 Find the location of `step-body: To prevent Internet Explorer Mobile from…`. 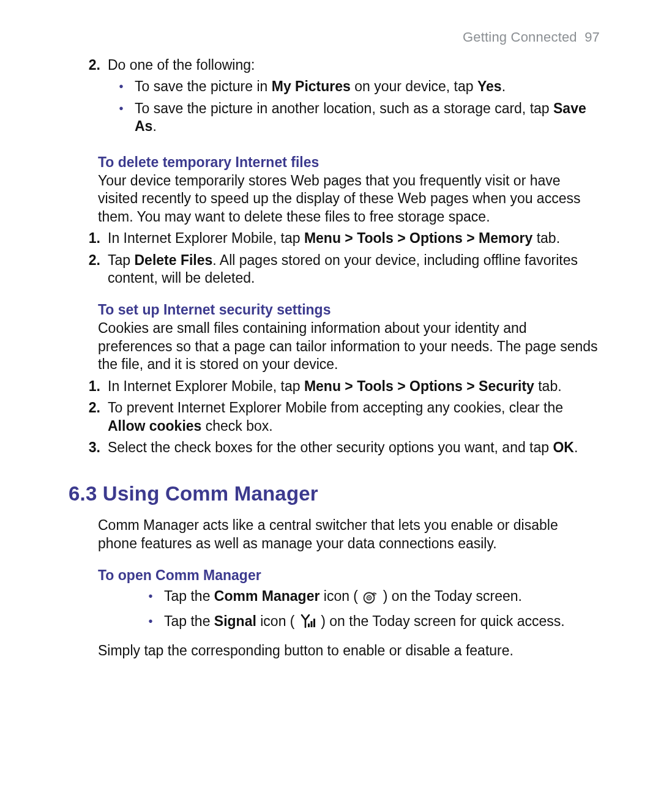

step-body: To prevent Internet Explorer Mobile from… is located at coordinates (354, 417).